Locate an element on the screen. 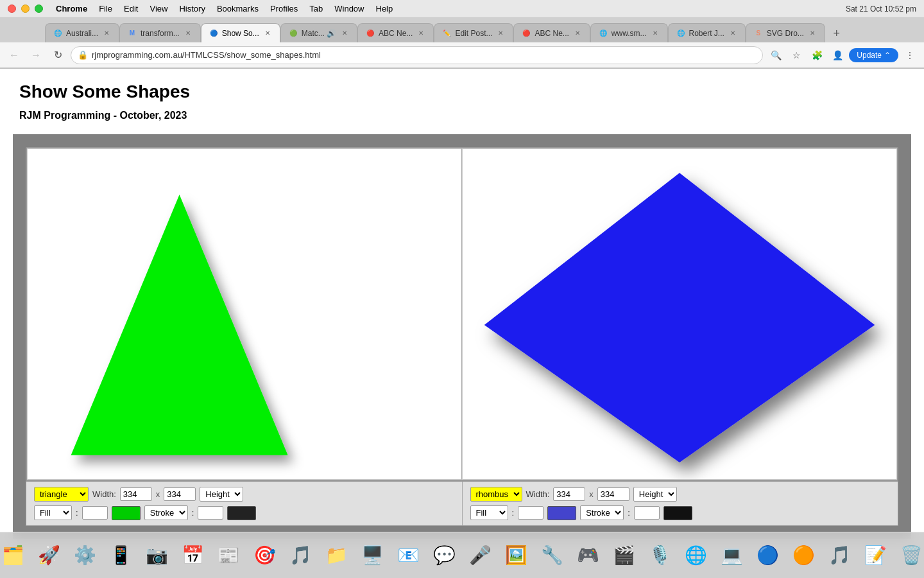 The width and height of the screenshot is (924, 578). menu-history: History is located at coordinates (192, 9).